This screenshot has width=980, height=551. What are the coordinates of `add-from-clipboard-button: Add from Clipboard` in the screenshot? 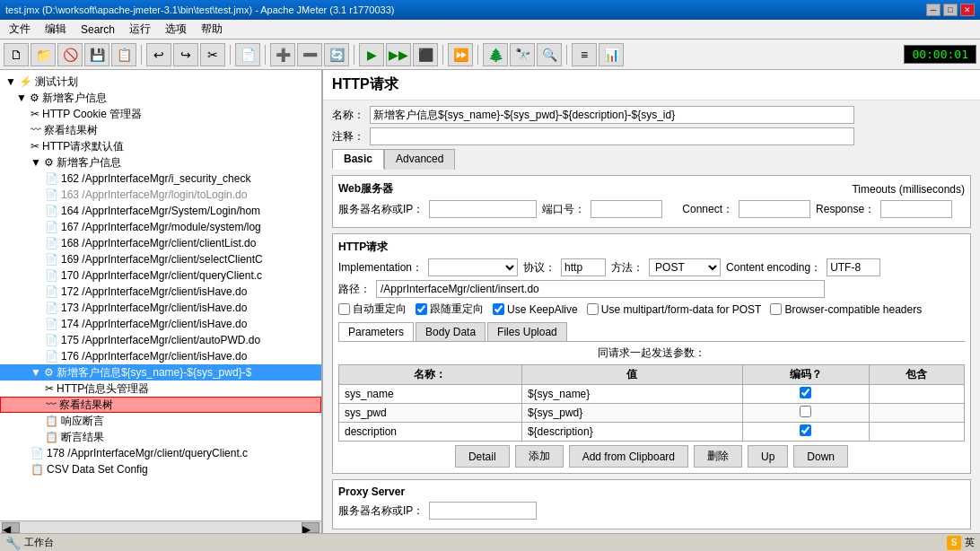 It's located at (628, 456).